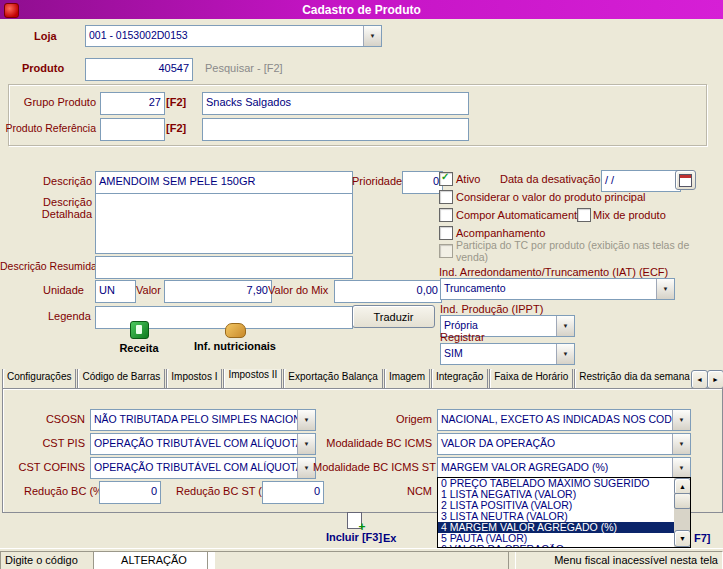  What do you see at coordinates (362, 10) in the screenshot?
I see `title-bar: Cadastro de Produto` at bounding box center [362, 10].